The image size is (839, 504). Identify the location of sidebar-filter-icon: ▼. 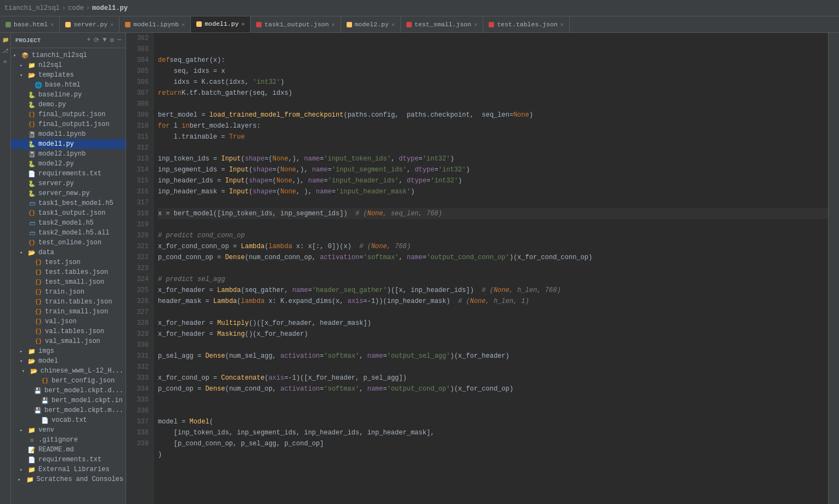
(104, 41).